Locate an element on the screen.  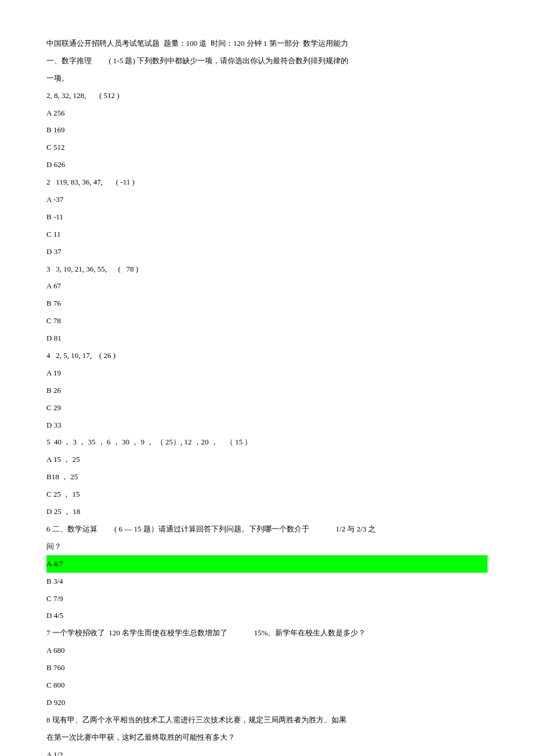
text-line: D 4/5 is located at coordinates (267, 616).